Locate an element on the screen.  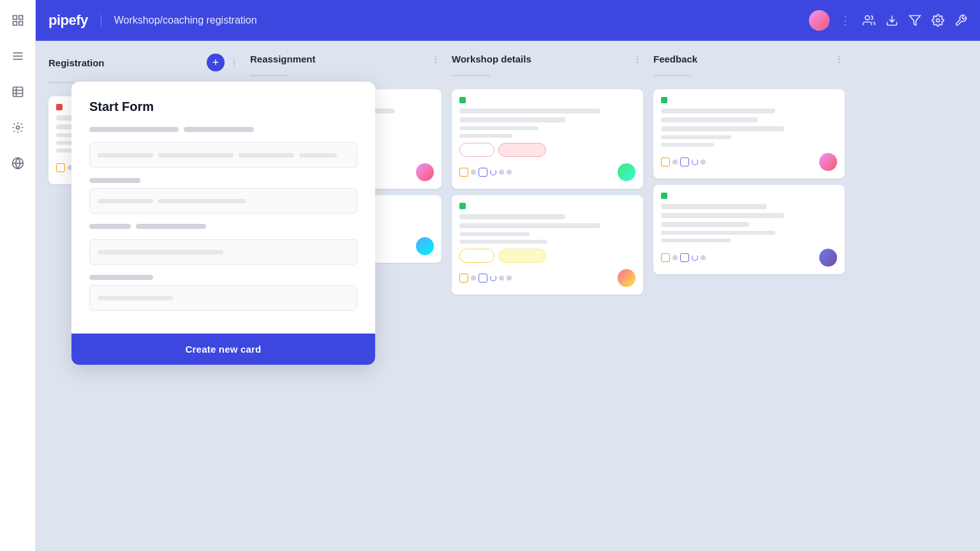
column-bar-feedback is located at coordinates (672, 75).